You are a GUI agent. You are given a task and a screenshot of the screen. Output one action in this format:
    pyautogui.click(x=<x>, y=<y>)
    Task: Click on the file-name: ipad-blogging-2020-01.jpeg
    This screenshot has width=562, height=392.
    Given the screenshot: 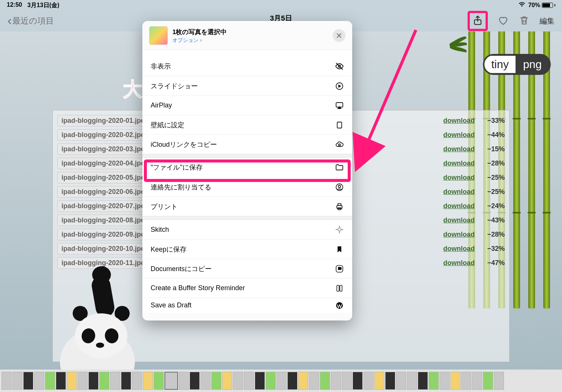 What is the action you would take?
    pyautogui.click(x=105, y=121)
    